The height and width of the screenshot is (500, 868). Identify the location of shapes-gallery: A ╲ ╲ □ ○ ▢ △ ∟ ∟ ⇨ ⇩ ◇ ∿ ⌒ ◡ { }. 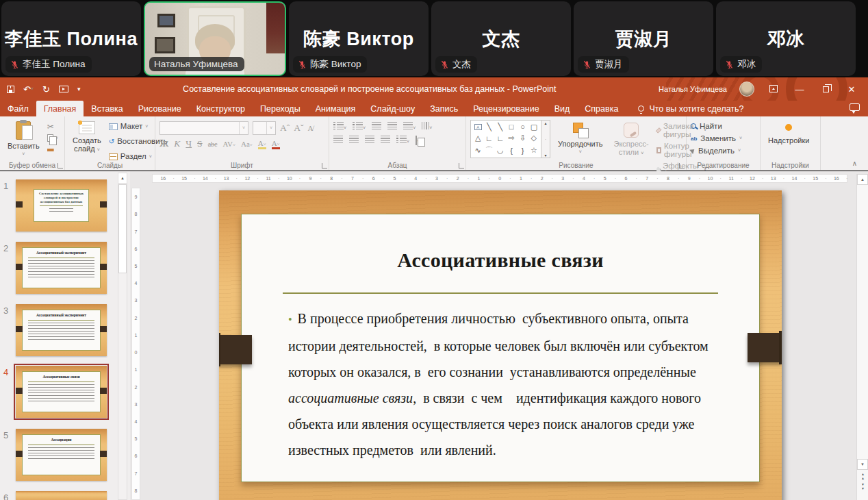
(506, 139).